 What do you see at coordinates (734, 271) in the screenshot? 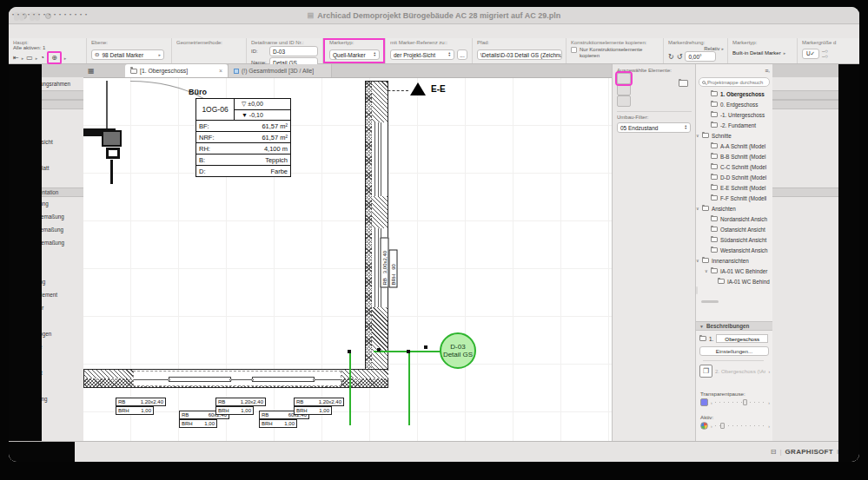
I see `navigator-tree-item: ∨ IA-01 WC Behinder` at bounding box center [734, 271].